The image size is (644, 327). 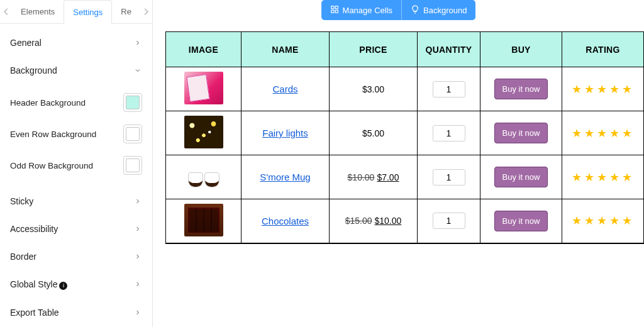 What do you see at coordinates (23, 257) in the screenshot?
I see `section-border-label: Border` at bounding box center [23, 257].